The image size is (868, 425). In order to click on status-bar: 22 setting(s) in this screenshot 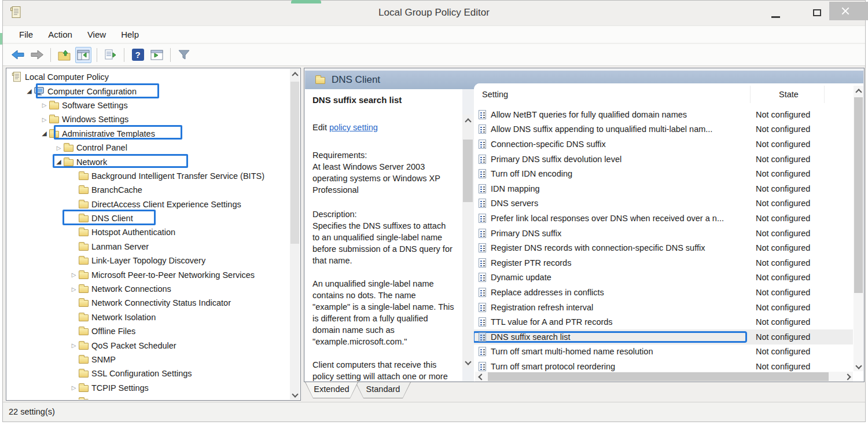, I will do `click(434, 412)`.